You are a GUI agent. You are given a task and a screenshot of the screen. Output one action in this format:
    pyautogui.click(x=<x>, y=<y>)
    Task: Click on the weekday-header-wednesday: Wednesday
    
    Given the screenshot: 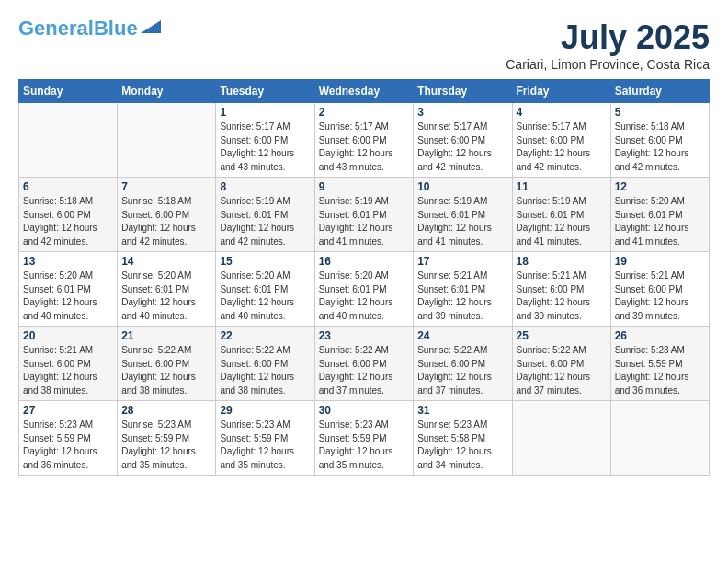 What is the action you would take?
    pyautogui.click(x=364, y=92)
    